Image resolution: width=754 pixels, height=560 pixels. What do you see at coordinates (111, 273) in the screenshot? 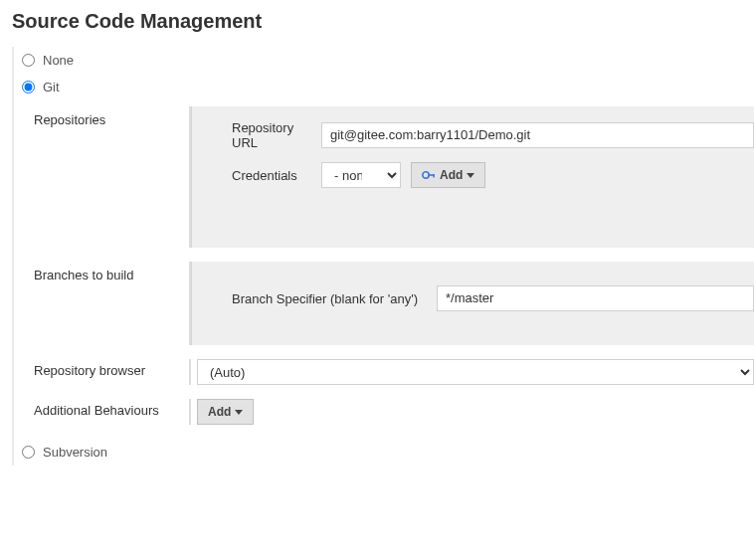
I see `branches-label: Branches to build` at bounding box center [111, 273].